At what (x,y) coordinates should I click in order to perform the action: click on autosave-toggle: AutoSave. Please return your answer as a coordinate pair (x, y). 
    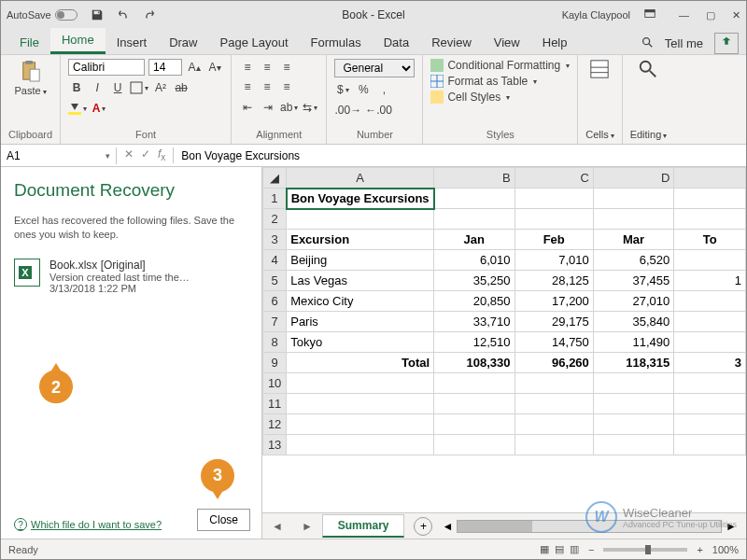
    Looking at the image, I should click on (42, 15).